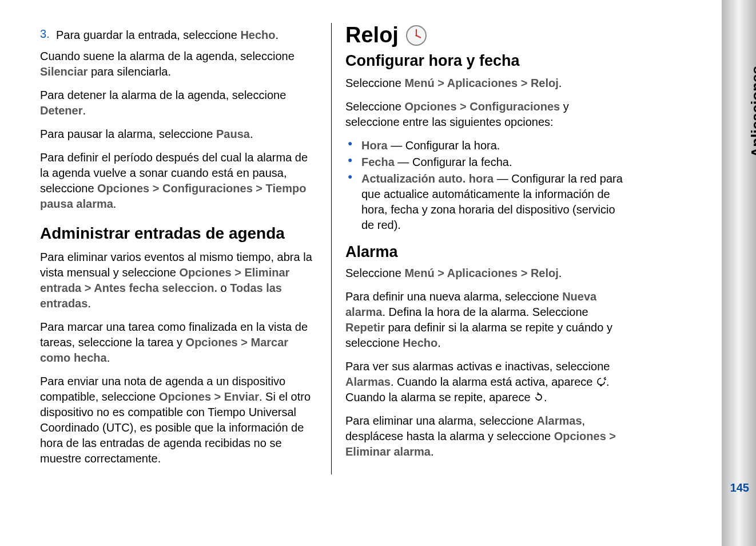 This screenshot has height=546, width=756. What do you see at coordinates (372, 35) in the screenshot?
I see `heading-clock: Reloj` at bounding box center [372, 35].